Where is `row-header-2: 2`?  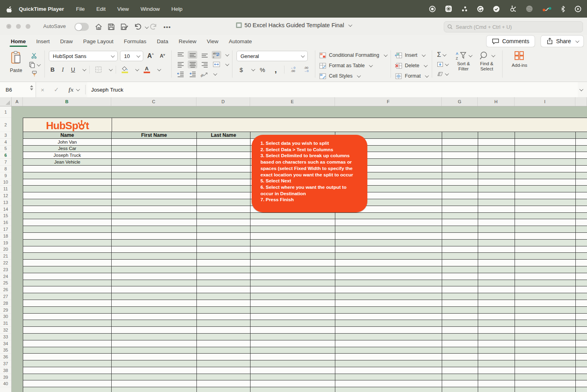
row-header-2: 2 is located at coordinates (6, 125).